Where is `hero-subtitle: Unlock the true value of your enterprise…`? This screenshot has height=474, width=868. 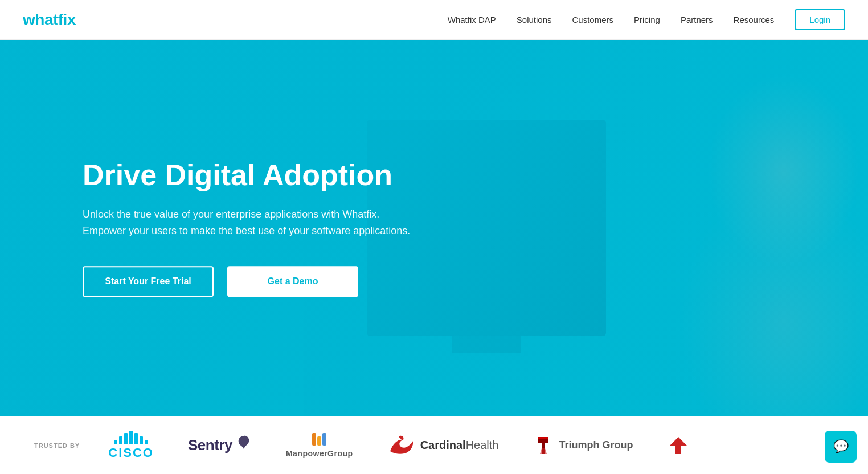 hero-subtitle: Unlock the true value of your enterprise… is located at coordinates (248, 223).